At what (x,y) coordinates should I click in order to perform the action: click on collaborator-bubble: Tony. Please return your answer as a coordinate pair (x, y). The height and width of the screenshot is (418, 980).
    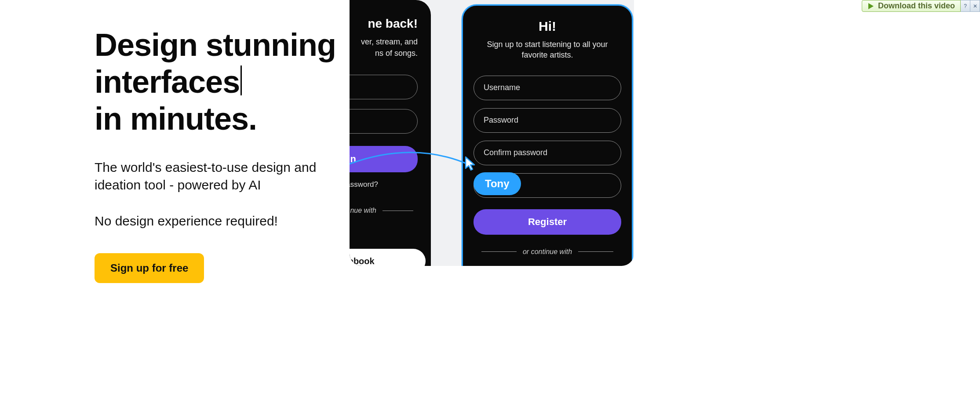
    Looking at the image, I should click on (497, 184).